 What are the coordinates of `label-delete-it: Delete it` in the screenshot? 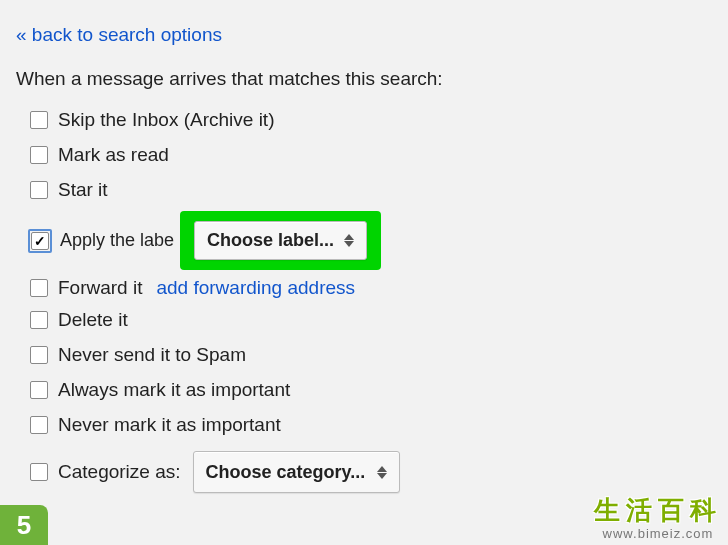 It's located at (93, 320).